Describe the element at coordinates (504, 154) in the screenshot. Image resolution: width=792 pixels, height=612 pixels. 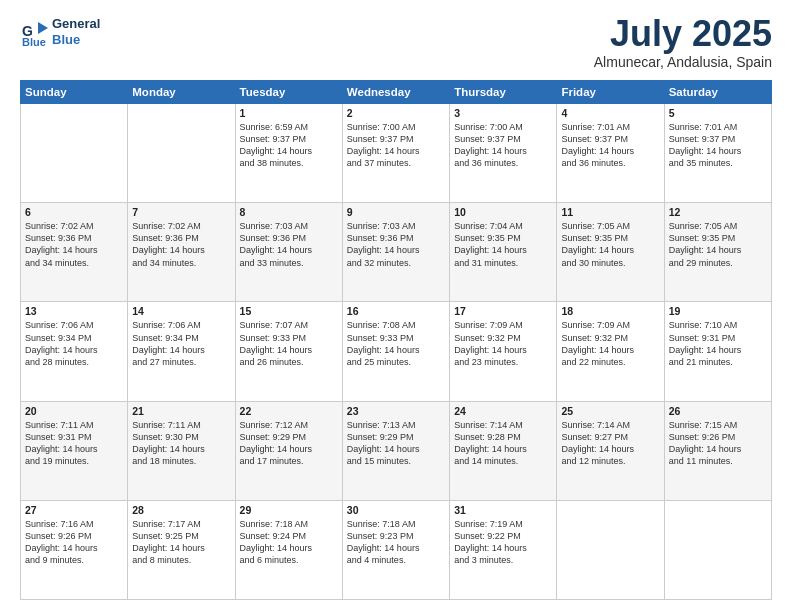
I see `day-cell: 3Sunrise: 7:00 AM Sunset: 9:37 PM Daylig…` at that location.